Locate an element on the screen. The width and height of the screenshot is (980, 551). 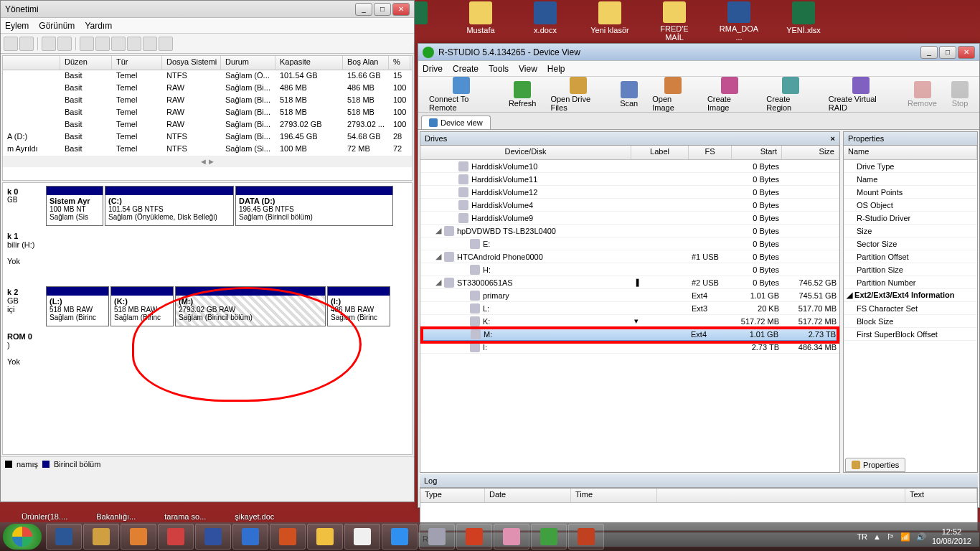
desktop-icon: FRED'E MAİL is located at coordinates (674, 22).